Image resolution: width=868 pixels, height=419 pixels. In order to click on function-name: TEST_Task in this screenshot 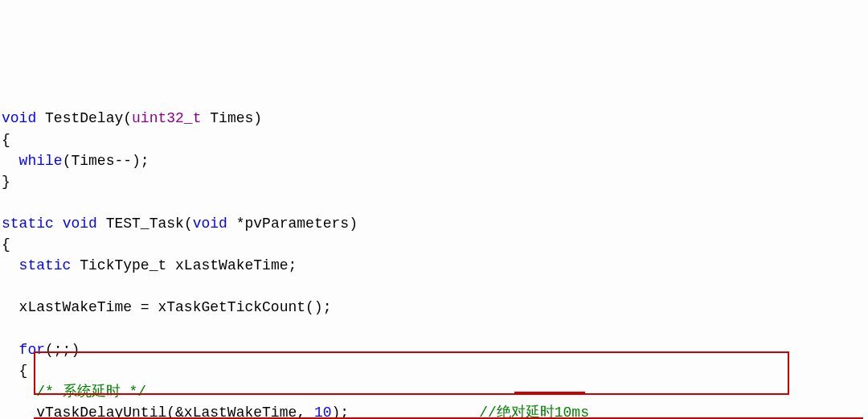, I will do `click(145, 224)`.